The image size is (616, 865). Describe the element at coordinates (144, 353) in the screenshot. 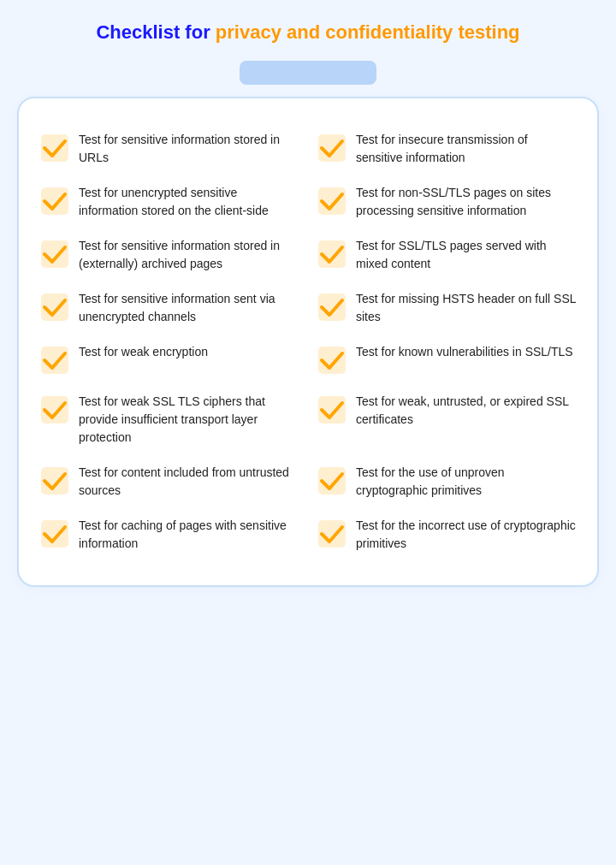

I see `item-label: Test for weak encryption` at that location.